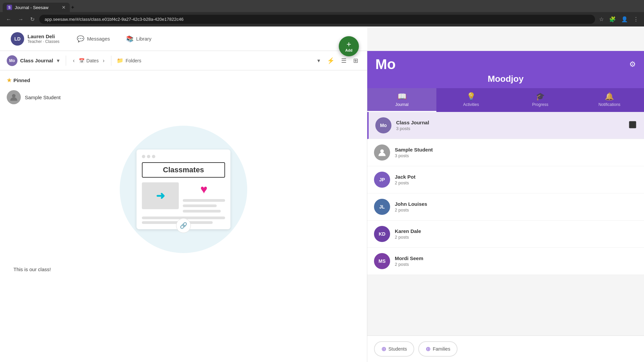 The height and width of the screenshot is (362, 644). What do you see at coordinates (516, 234) in the screenshot?
I see `student-info-kd: Karen Dale 2 posts` at bounding box center [516, 234].